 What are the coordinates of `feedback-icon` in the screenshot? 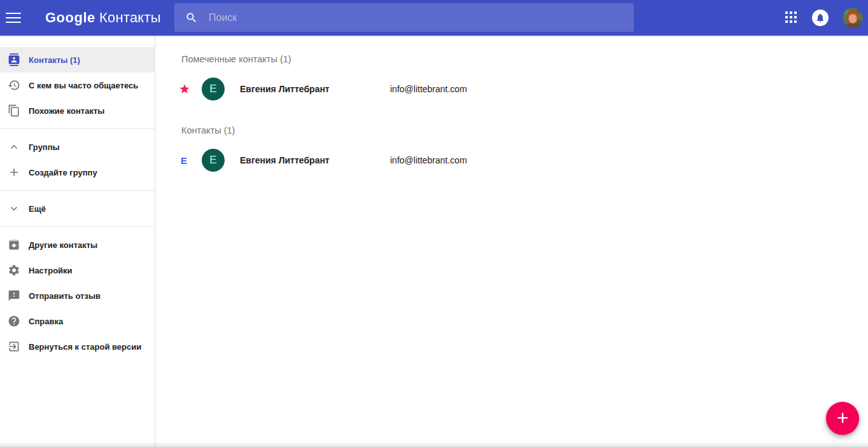 It's located at (14, 296).